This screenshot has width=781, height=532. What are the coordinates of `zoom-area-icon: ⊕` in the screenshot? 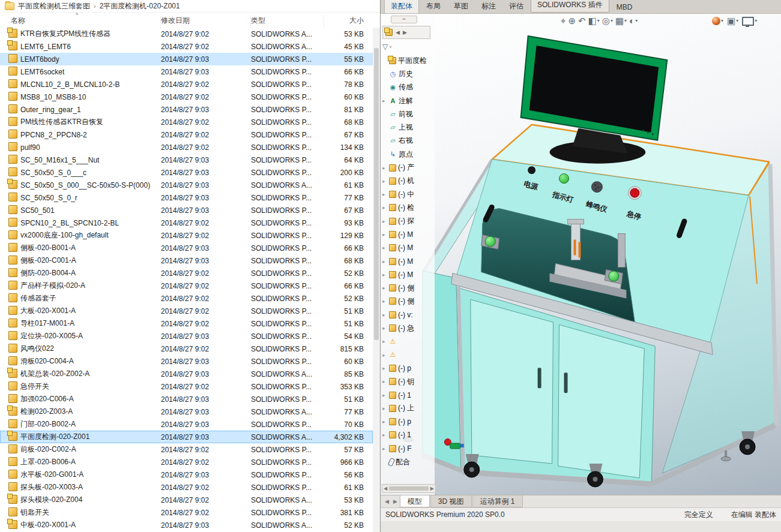 It's located at (571, 21).